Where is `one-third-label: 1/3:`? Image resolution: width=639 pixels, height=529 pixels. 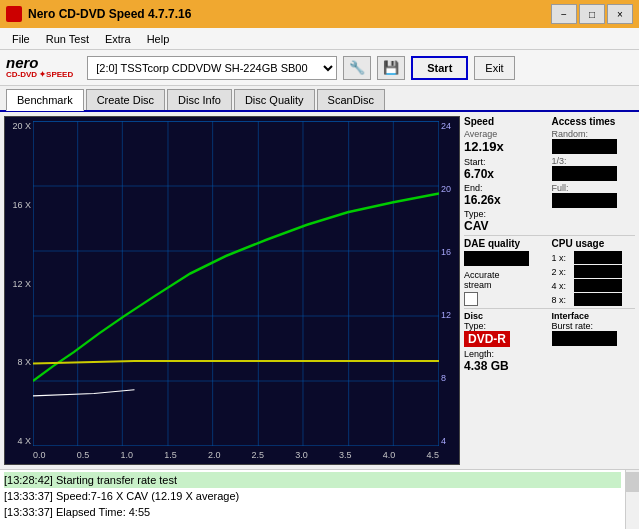
one-third-label: 1/3: is located at coordinates (594, 161).